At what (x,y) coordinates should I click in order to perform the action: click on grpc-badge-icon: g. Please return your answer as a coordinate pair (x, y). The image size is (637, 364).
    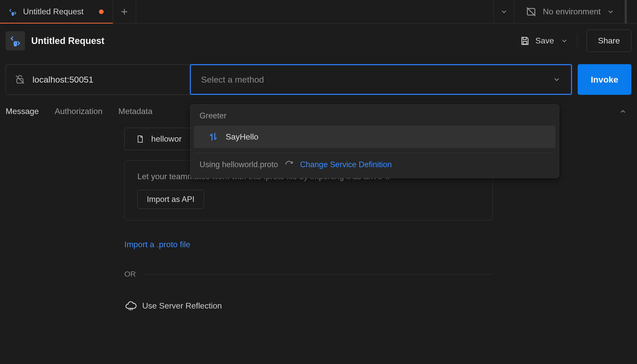
    Looking at the image, I should click on (15, 41).